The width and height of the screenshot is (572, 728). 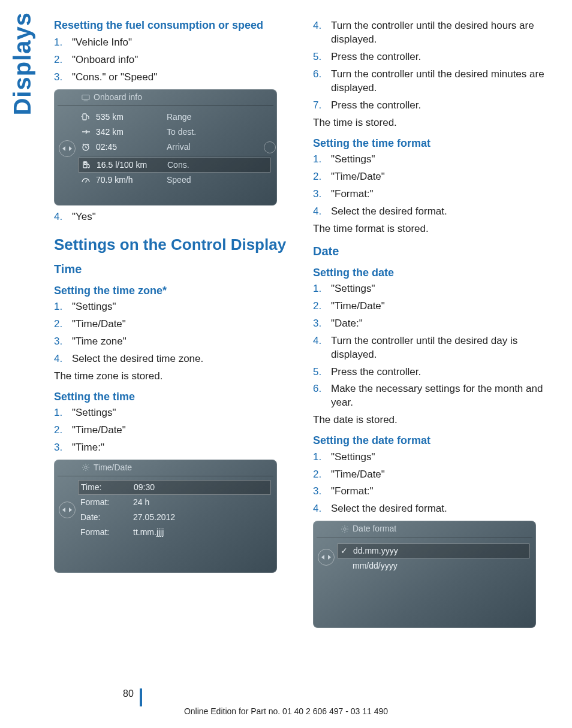 What do you see at coordinates (433, 551) in the screenshot?
I see `dateformat-row: ✓dd.mm.yyyy` at bounding box center [433, 551].